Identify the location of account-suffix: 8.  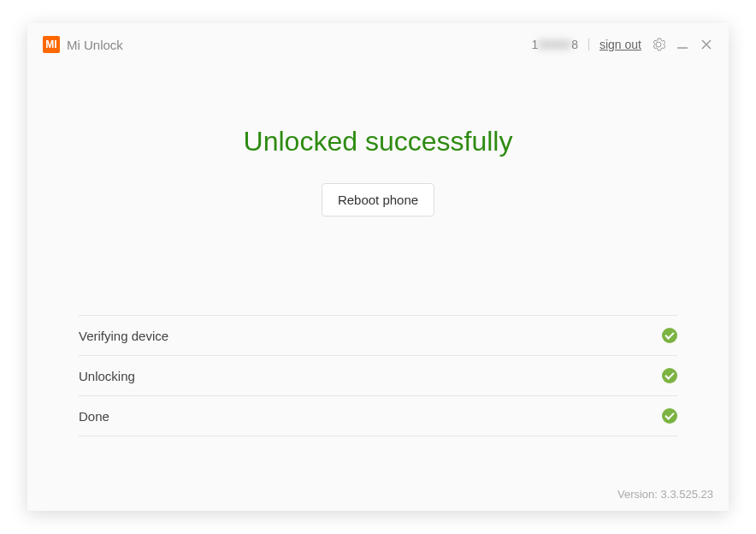
(575, 44).